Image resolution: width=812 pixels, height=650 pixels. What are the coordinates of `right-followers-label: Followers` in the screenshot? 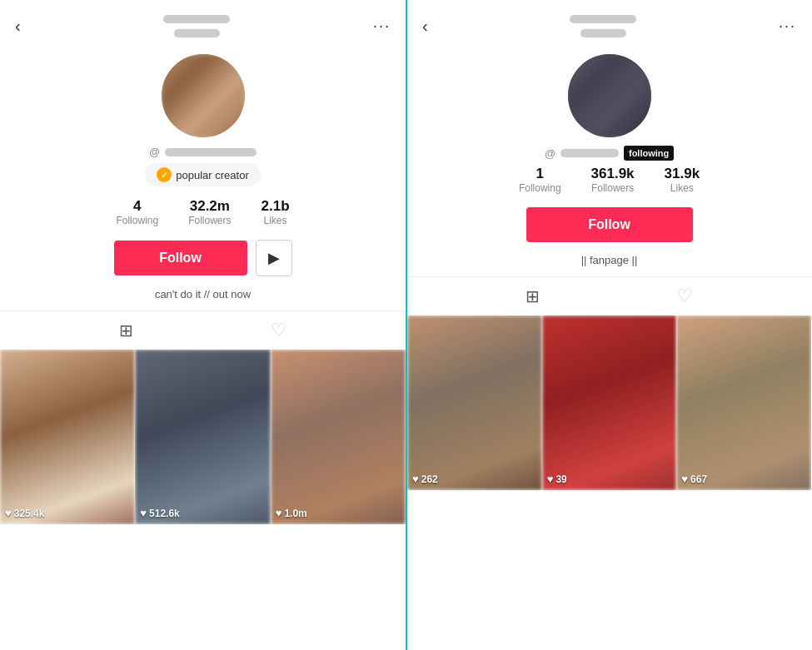 It's located at (613, 188).